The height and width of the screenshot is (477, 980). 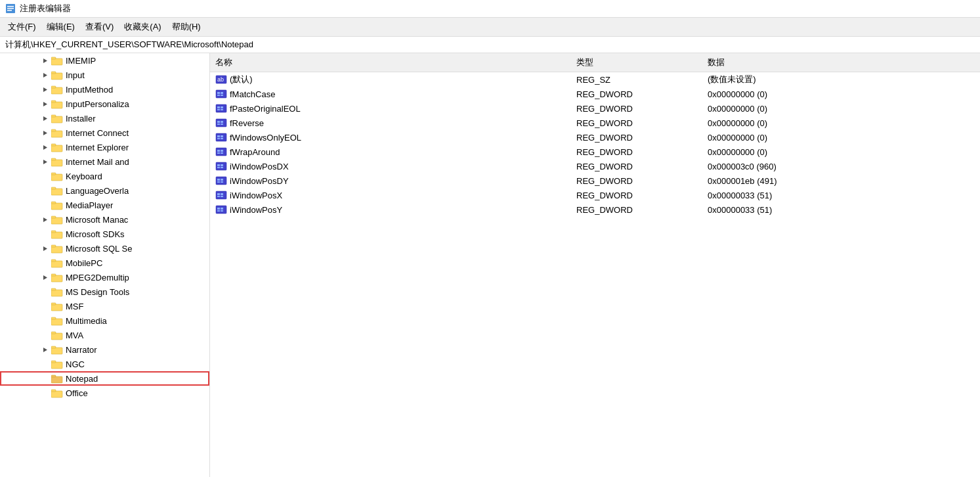 I want to click on tree-item: Keyboard, so click(x=105, y=176).